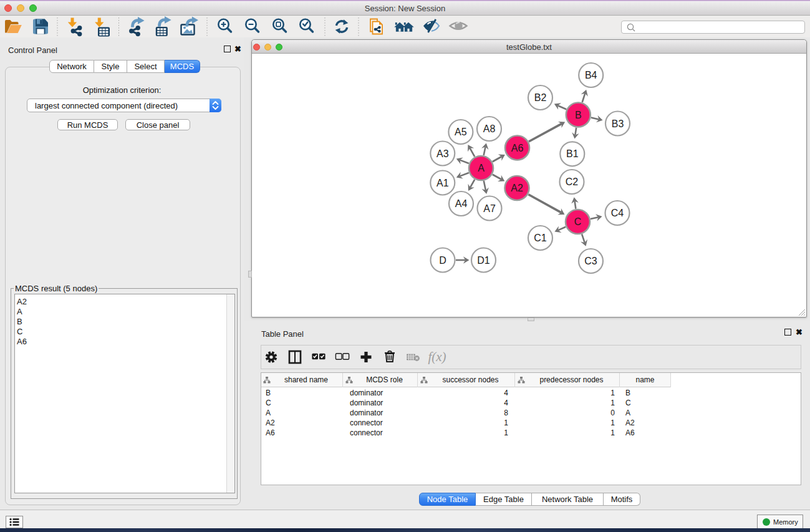 Image resolution: width=810 pixels, height=532 pixels. Describe the element at coordinates (572, 153) in the screenshot. I see `svg-text: B1` at that location.